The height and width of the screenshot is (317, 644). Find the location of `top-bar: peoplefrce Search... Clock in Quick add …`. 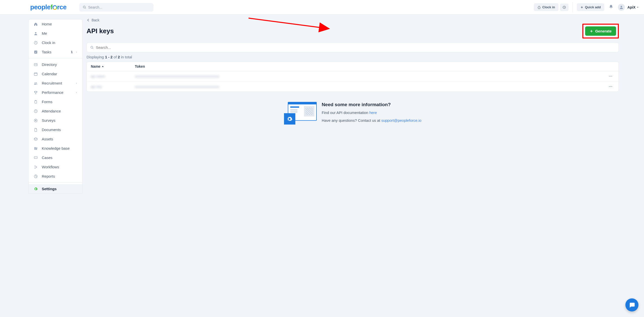

top-bar: peoplefrce Search... Clock in Quick add … is located at coordinates (322, 7).